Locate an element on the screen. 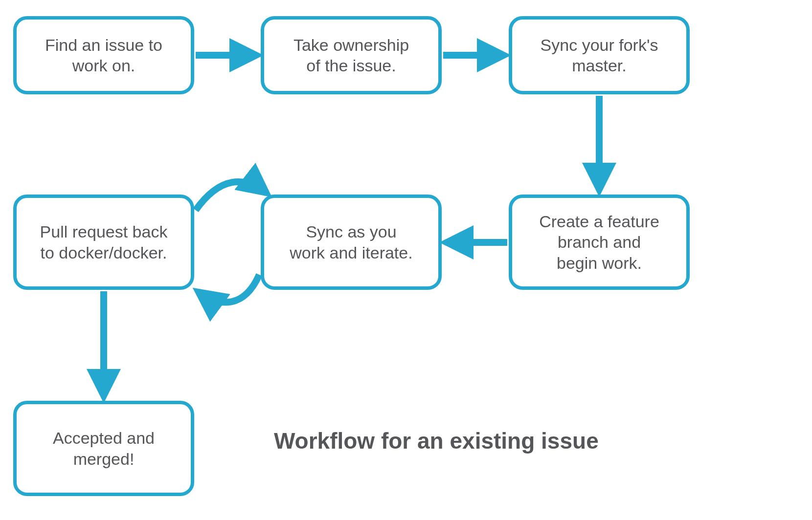 This screenshot has height=520, width=812. node-sync-iterate: Sync as you work and iterate. is located at coordinates (351, 242).